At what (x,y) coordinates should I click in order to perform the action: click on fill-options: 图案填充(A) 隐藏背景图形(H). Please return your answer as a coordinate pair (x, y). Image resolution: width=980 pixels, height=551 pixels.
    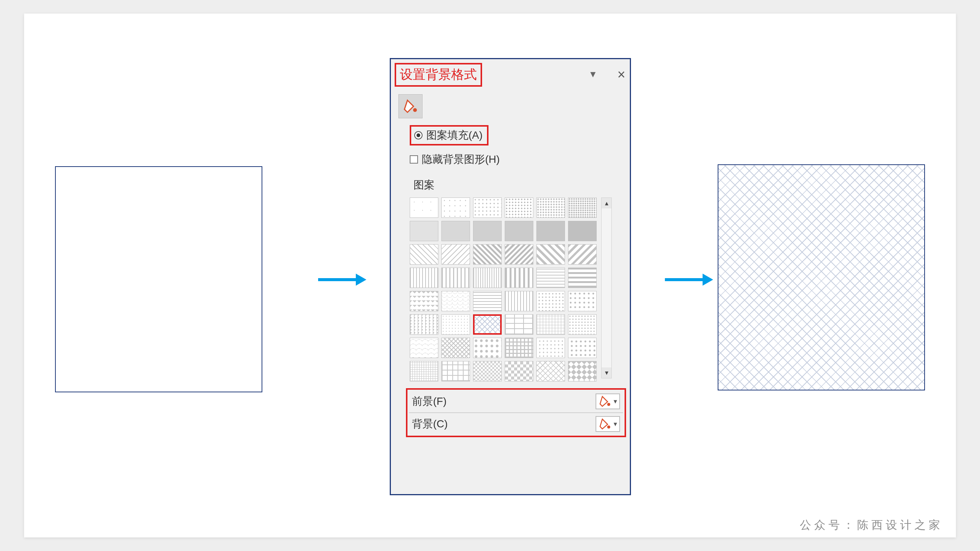
    Looking at the image, I should click on (511, 145).